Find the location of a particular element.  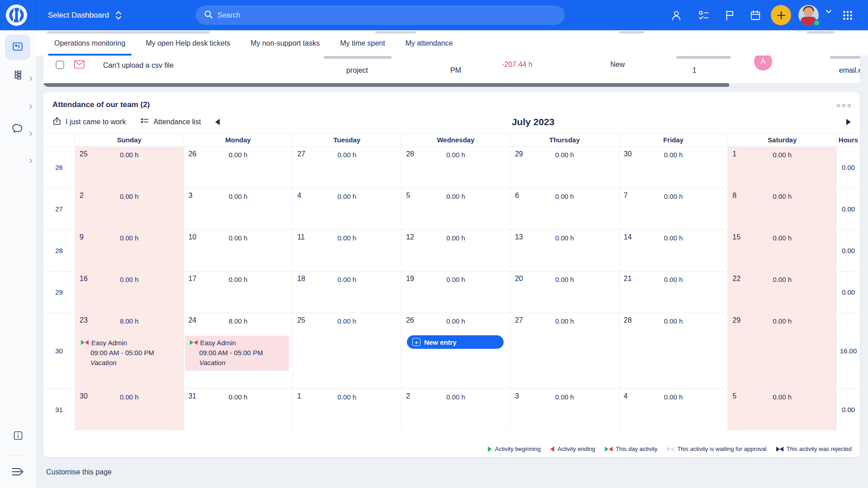

calendar-day-cell: 260.00 h + New entry is located at coordinates (456, 351).